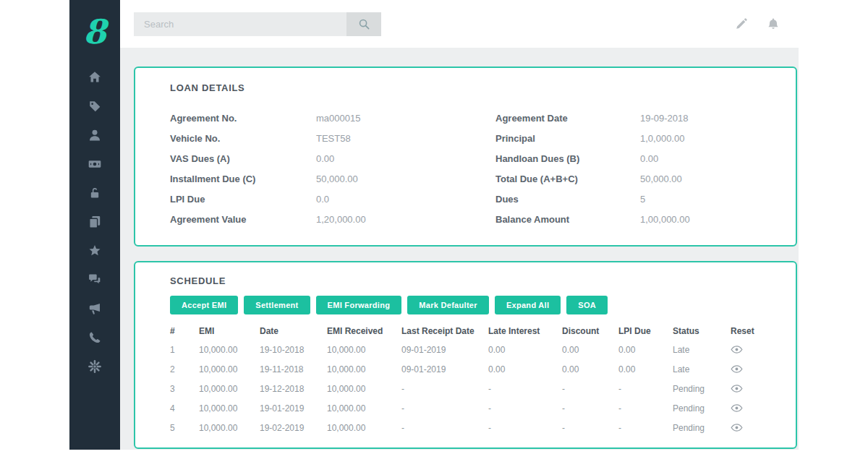  Describe the element at coordinates (474, 389) in the screenshot. I see `schedule-row: 310,000.0019-12-201810,000.00----Pending` at that location.